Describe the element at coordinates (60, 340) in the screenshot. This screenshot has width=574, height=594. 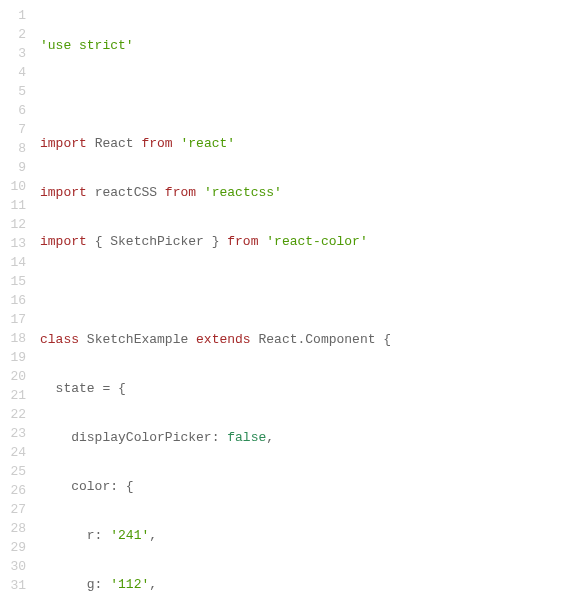
I see `token-keyword: class` at that location.